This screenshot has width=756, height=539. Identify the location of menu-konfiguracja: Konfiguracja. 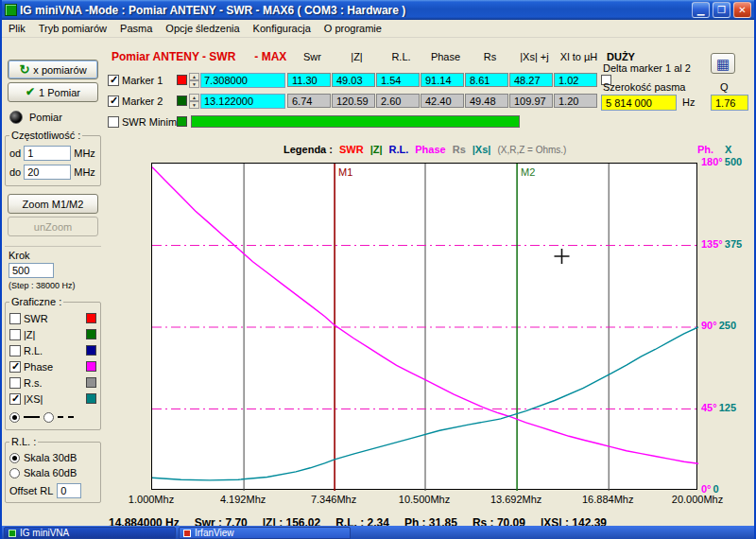
(282, 28).